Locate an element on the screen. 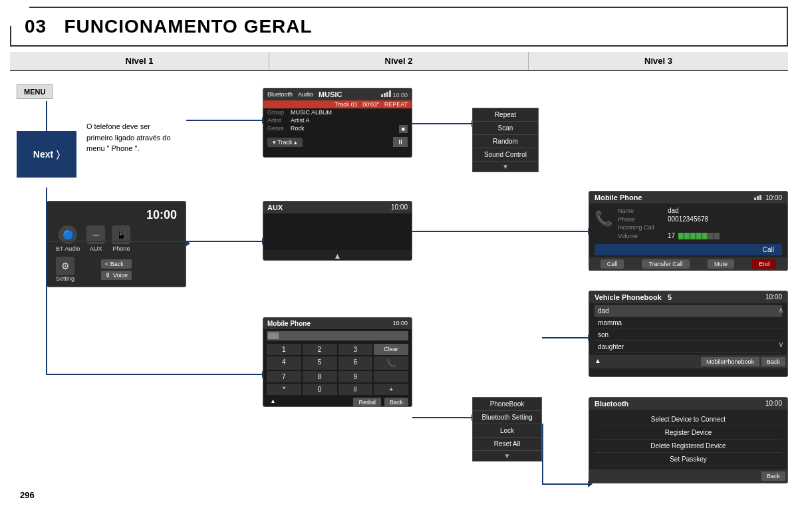 This screenshot has width=798, height=532. phone-row: Phone 00012345678 is located at coordinates (700, 219).